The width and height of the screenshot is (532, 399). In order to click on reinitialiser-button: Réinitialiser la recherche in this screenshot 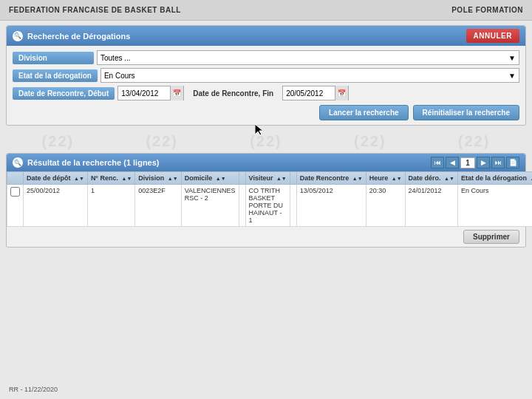, I will do `click(466, 112)`.